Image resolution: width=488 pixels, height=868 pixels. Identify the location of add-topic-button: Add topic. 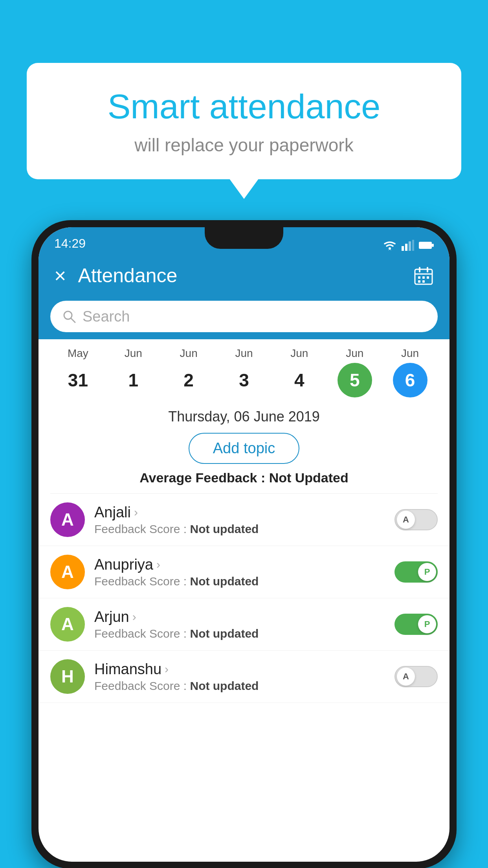
(244, 448).